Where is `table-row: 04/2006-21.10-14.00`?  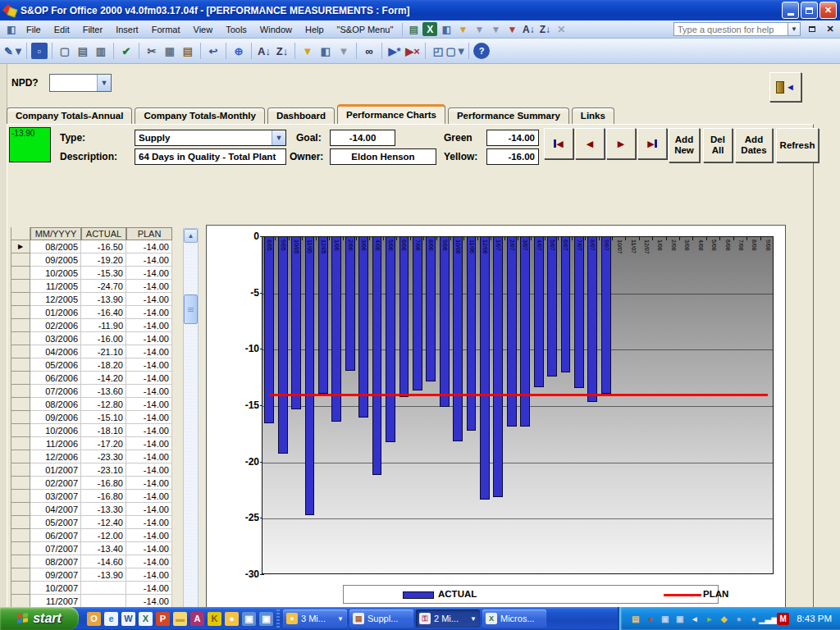
table-row: 04/2006-21.10-14.00 is located at coordinates (92, 352).